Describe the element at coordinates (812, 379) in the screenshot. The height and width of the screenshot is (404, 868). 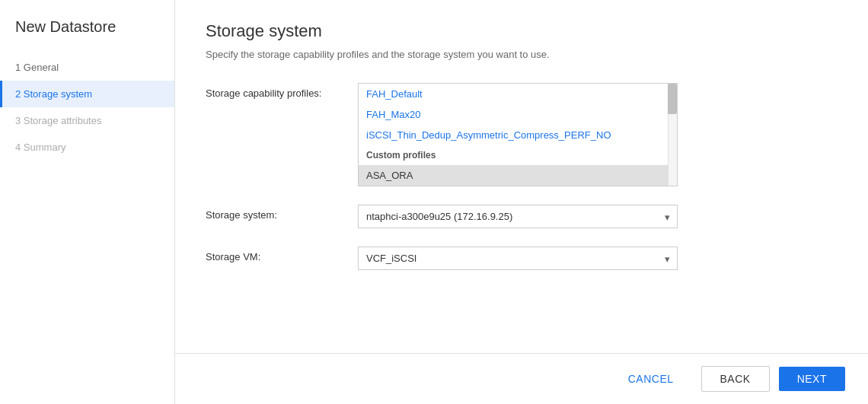
I see `next-button: NEXT` at that location.